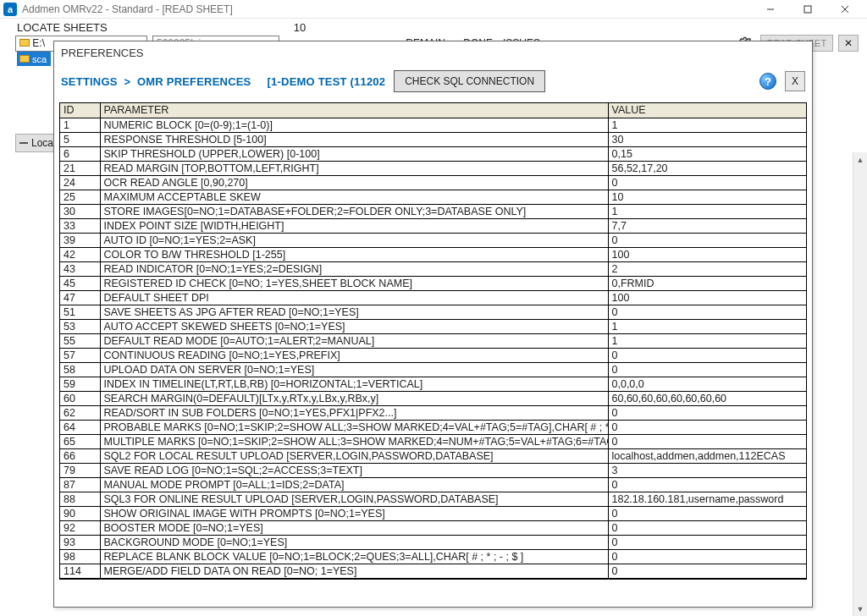 The image size is (867, 616). I want to click on cell-parameter: CONTINUOUS READING [0=NO;1=YES,PREFIX], so click(354, 355).